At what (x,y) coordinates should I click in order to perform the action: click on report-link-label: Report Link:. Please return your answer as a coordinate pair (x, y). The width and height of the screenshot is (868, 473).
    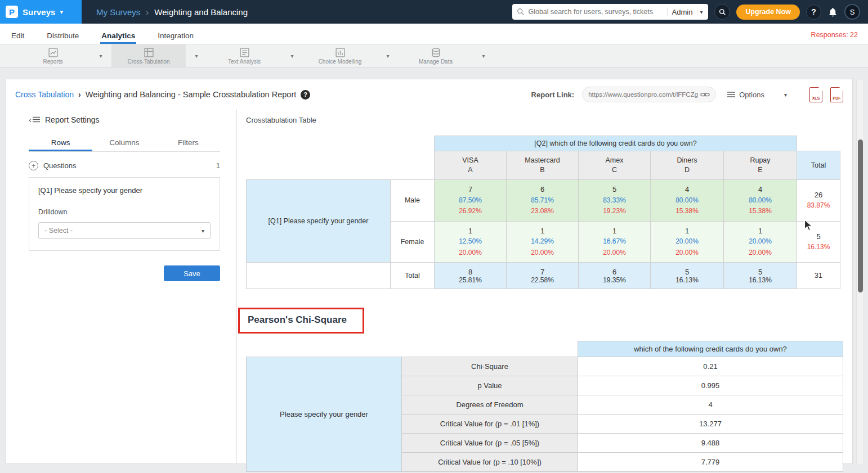
    Looking at the image, I should click on (553, 94).